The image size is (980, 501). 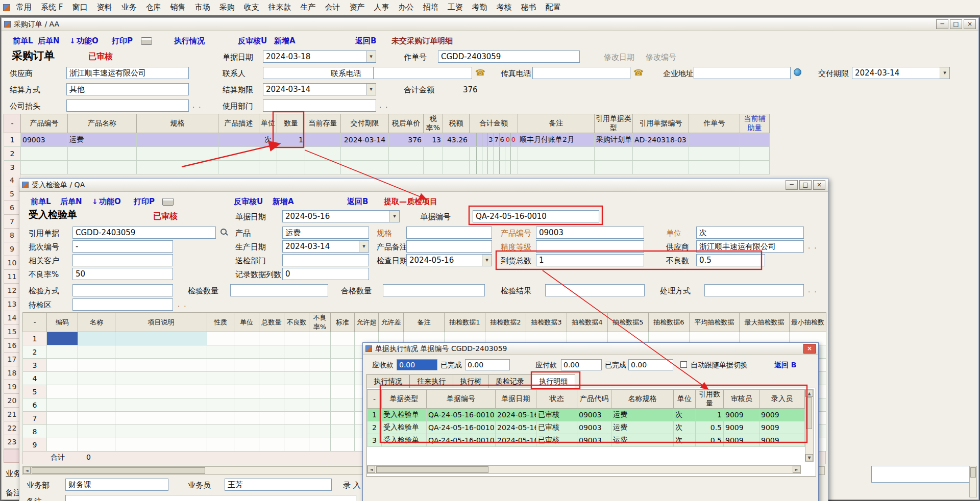 I want to click on settle-method-input: 其他, so click(x=128, y=89).